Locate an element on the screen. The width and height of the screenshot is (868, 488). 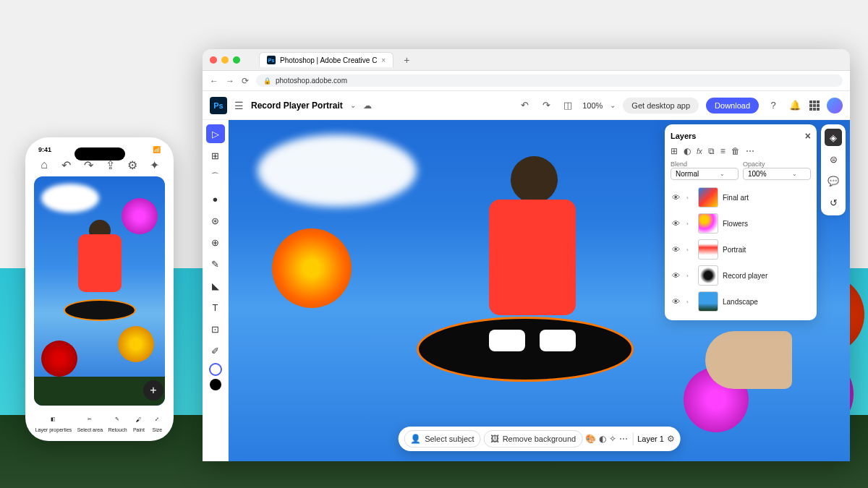
get-desktop-button: Get desktop app is located at coordinates (661, 106).